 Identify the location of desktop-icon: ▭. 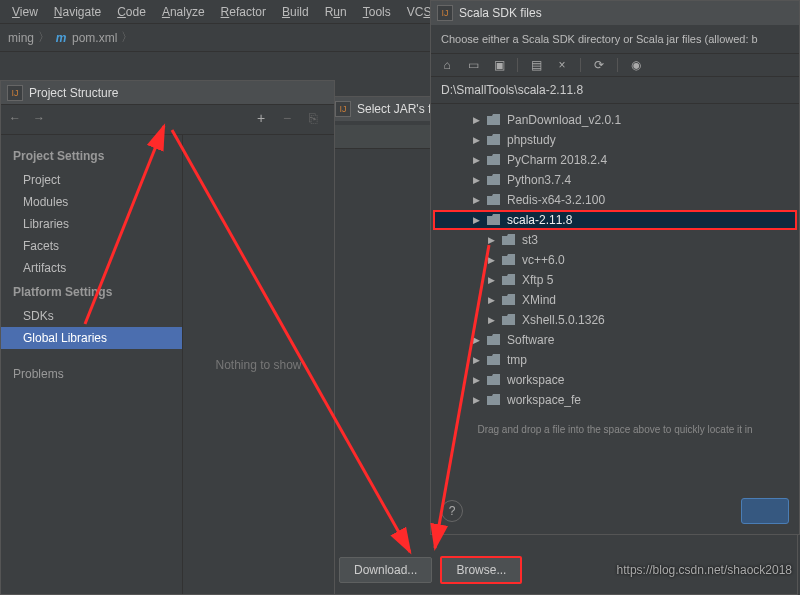
(473, 65).